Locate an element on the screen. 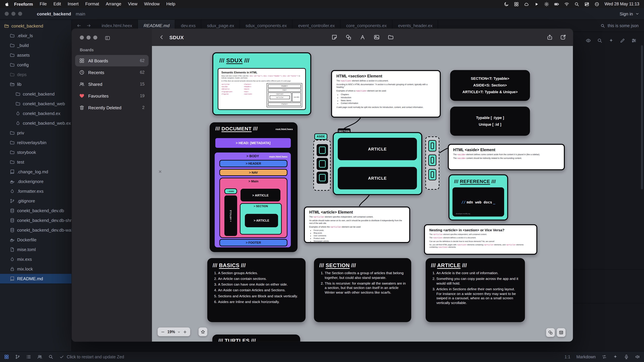 The width and height of the screenshot is (644, 362). article-element-card: HTML <article> Element The <article> ele… is located at coordinates (357, 225).